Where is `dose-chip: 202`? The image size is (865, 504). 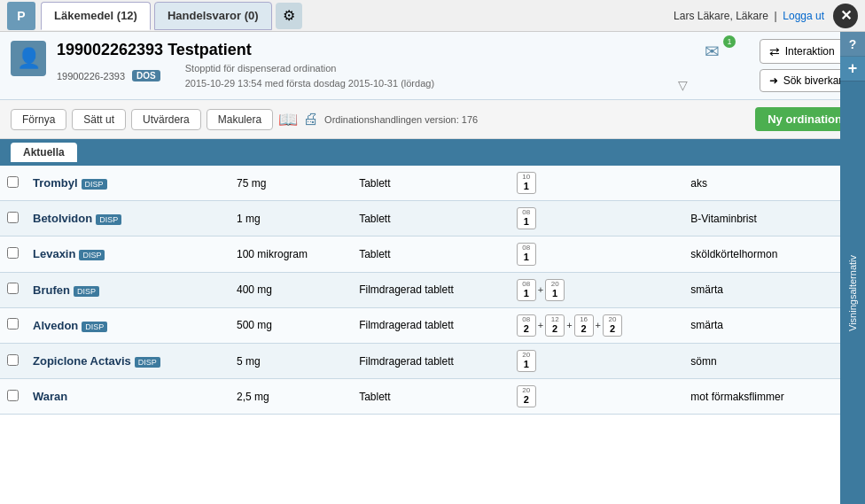 dose-chip: 202 is located at coordinates (526, 397).